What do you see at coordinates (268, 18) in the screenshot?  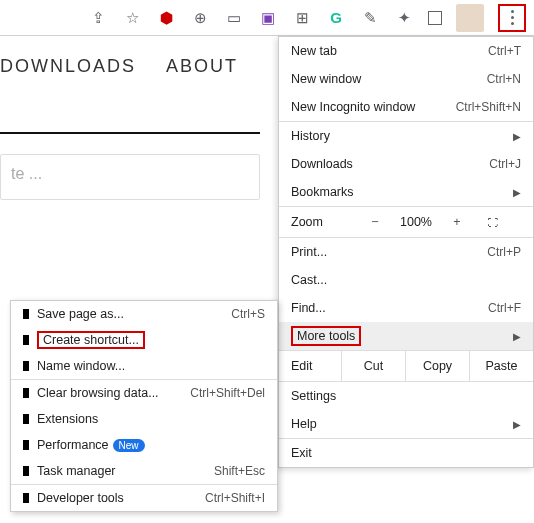 I see `extension-icon-1: ▣` at bounding box center [268, 18].